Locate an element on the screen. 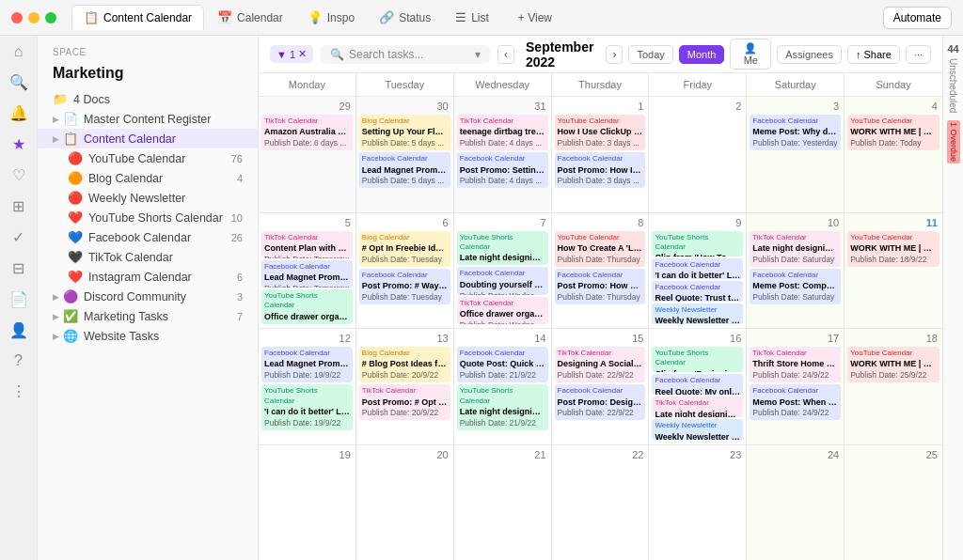 This screenshot has width=963, height=560. assignees-button: Assignees is located at coordinates (809, 54).